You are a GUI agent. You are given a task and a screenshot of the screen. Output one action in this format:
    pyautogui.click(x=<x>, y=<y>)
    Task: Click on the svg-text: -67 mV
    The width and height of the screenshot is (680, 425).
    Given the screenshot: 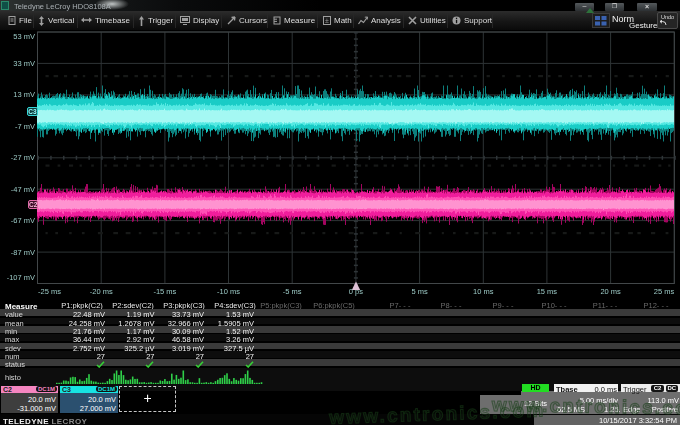 What is the action you would take?
    pyautogui.click(x=23, y=220)
    